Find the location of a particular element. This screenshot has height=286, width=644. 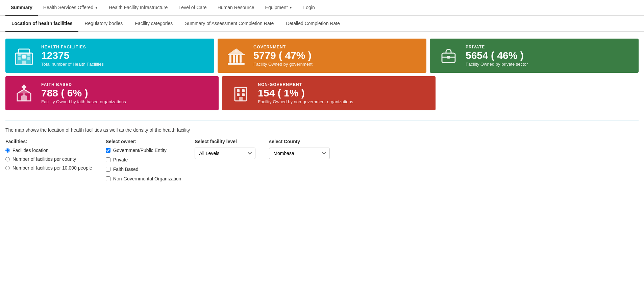

health-services-dropdown-icon: ▼ is located at coordinates (96, 7).